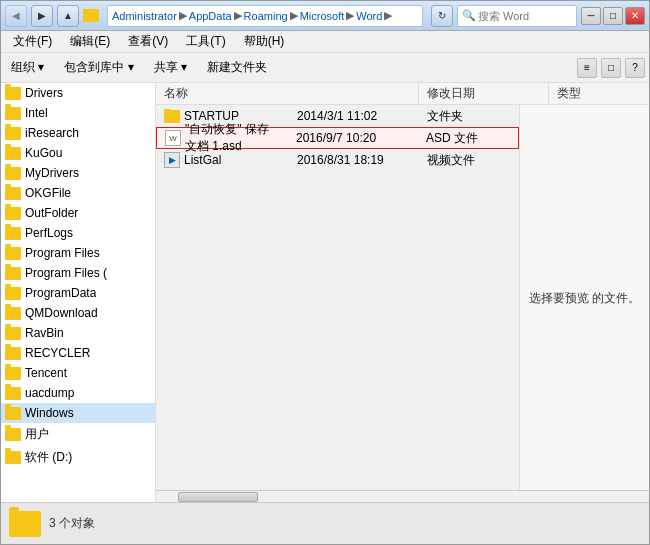 This screenshot has width=650, height=545. I want to click on minimize-button: ─, so click(591, 16).